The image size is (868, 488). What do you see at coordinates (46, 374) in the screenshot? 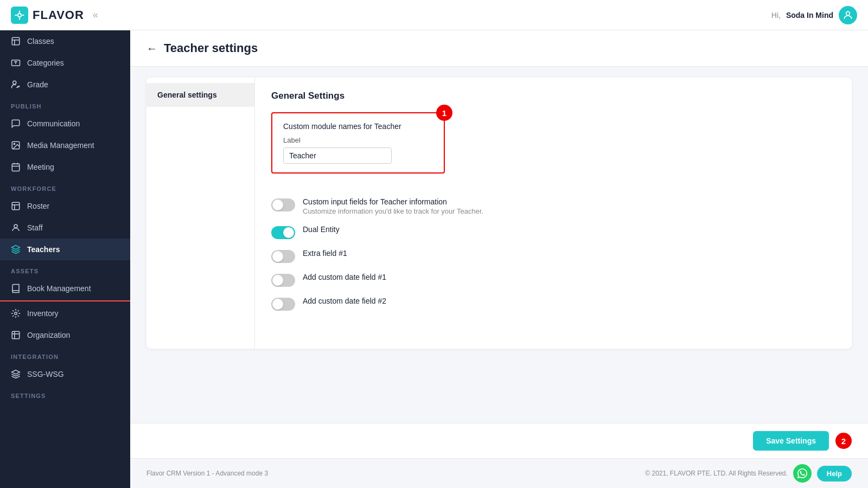
I see `ssg-wsg-label: SSG-WSG` at bounding box center [46, 374].